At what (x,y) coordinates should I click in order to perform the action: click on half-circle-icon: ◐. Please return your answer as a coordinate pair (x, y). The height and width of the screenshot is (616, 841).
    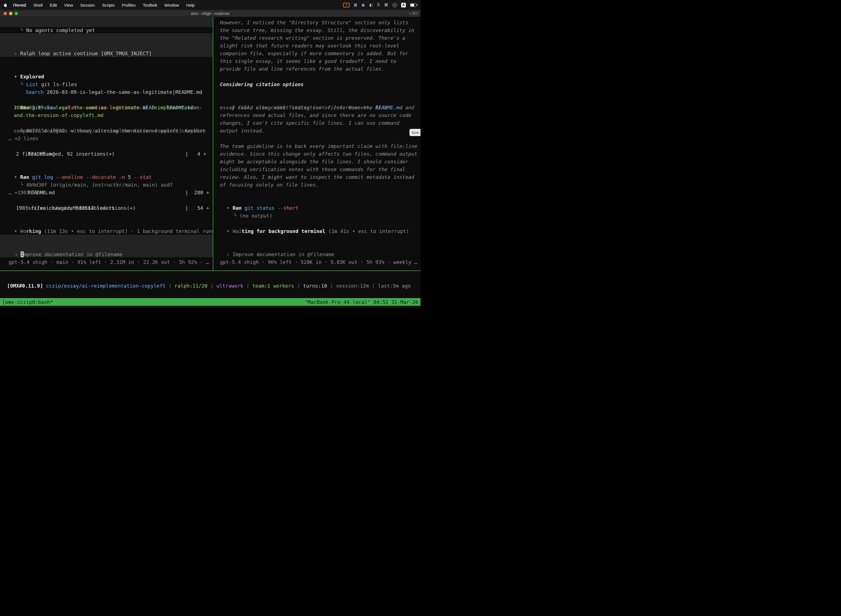
    Looking at the image, I should click on (371, 5).